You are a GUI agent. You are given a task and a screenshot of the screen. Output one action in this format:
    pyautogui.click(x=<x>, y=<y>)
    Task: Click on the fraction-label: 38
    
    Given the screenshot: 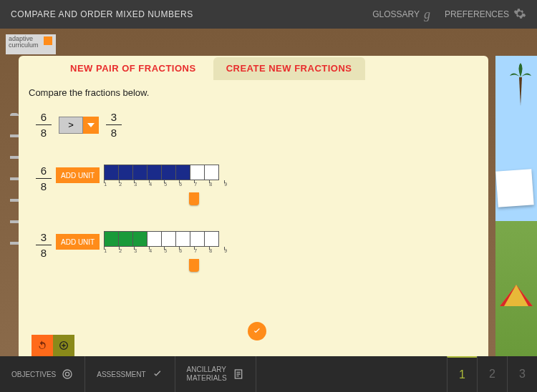 What is the action you would take?
    pyautogui.click(x=44, y=245)
    